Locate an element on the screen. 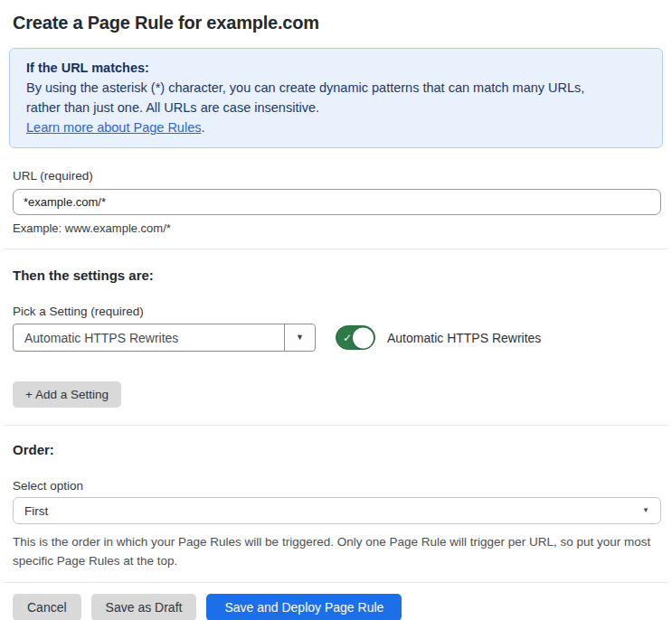 This screenshot has width=672, height=620. save-deploy-button: Save and Deploy Page Rule is located at coordinates (304, 607).